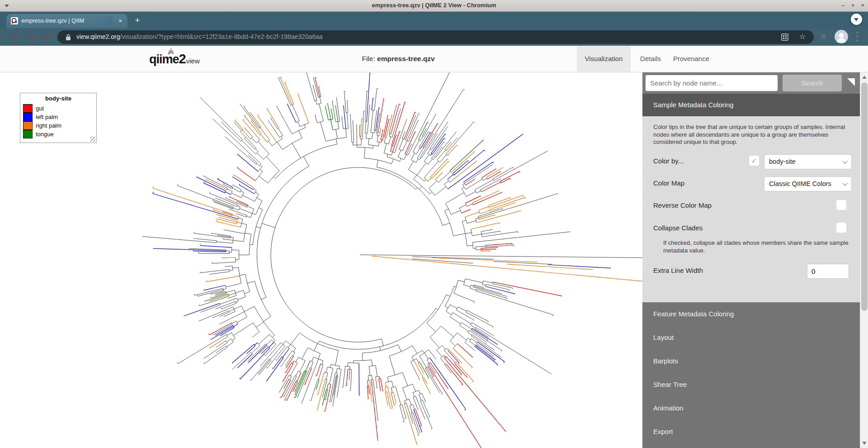 The width and height of the screenshot is (868, 448). Describe the element at coordinates (841, 205) in the screenshot. I see `reverse-color-map-checkbox` at that location.